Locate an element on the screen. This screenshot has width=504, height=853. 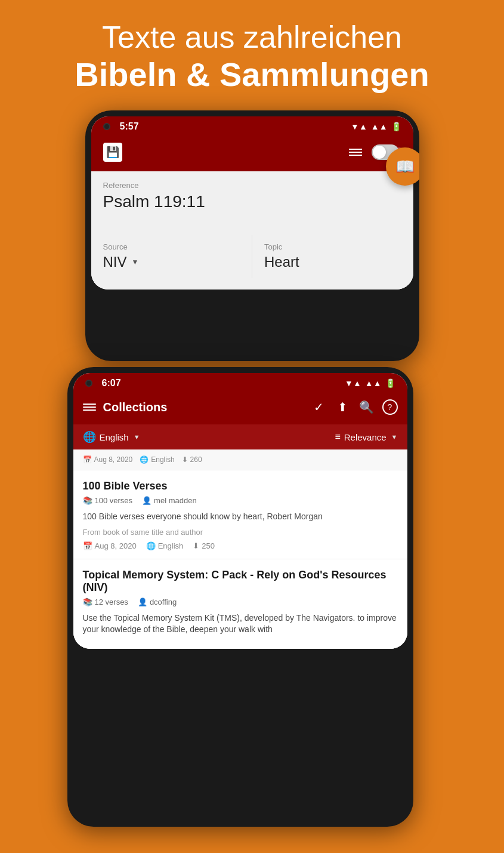
search-icon: 🔍 is located at coordinates (367, 407).